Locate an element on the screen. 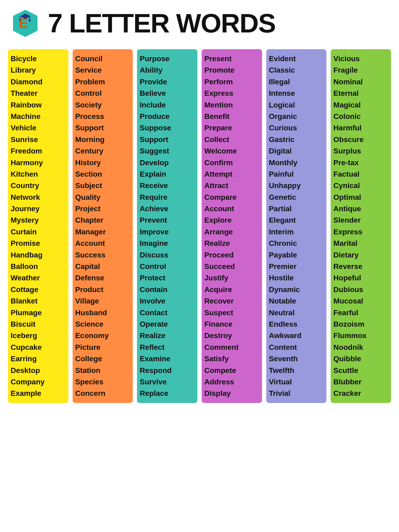  word-item: Curtain is located at coordinates (38, 232).